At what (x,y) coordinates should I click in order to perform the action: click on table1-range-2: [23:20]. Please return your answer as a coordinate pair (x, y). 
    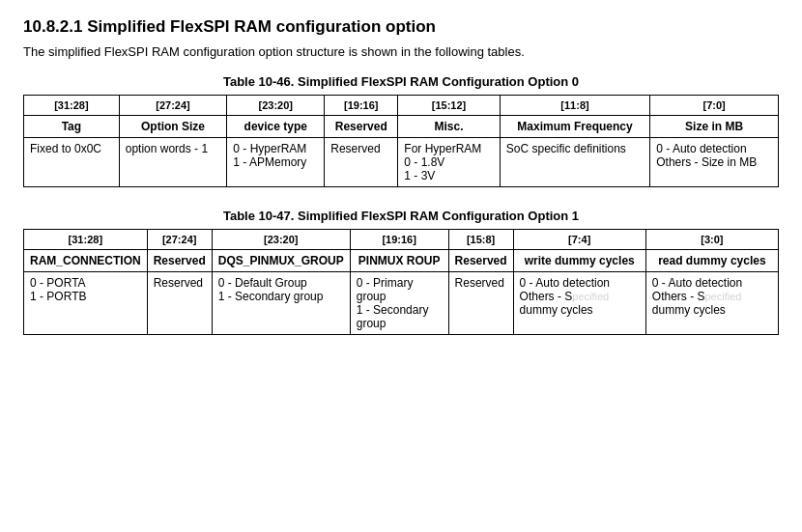
    Looking at the image, I should click on (276, 106).